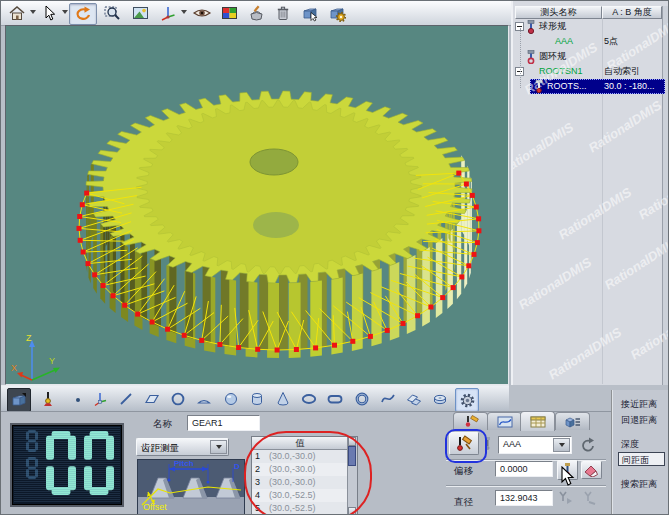 The width and height of the screenshot is (669, 515). I want to click on tree-row: ROOTS...30.0 : -180..., so click(591, 86).